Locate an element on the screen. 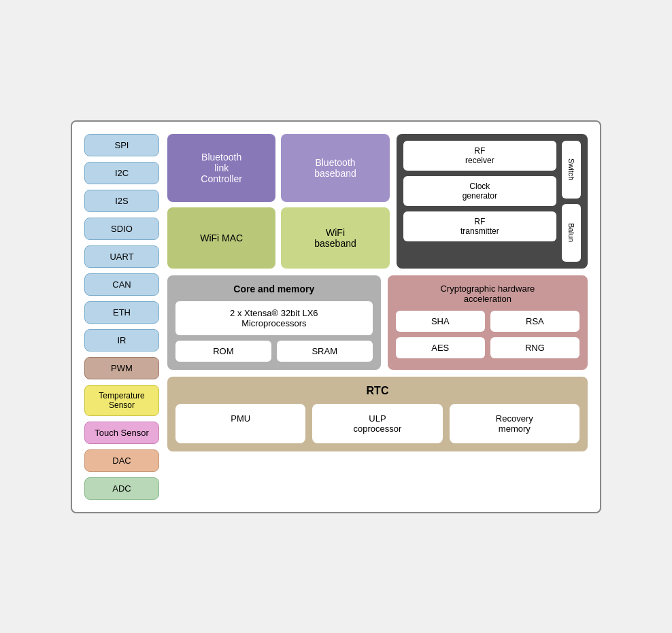 The image size is (672, 633). rtc-boxes: PMU ULPcoprocessor Recoverymemory is located at coordinates (377, 424).